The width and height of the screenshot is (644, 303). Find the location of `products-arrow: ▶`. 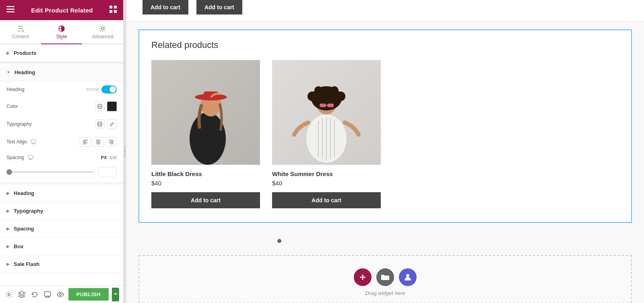

products-arrow: ▶ is located at coordinates (8, 53).